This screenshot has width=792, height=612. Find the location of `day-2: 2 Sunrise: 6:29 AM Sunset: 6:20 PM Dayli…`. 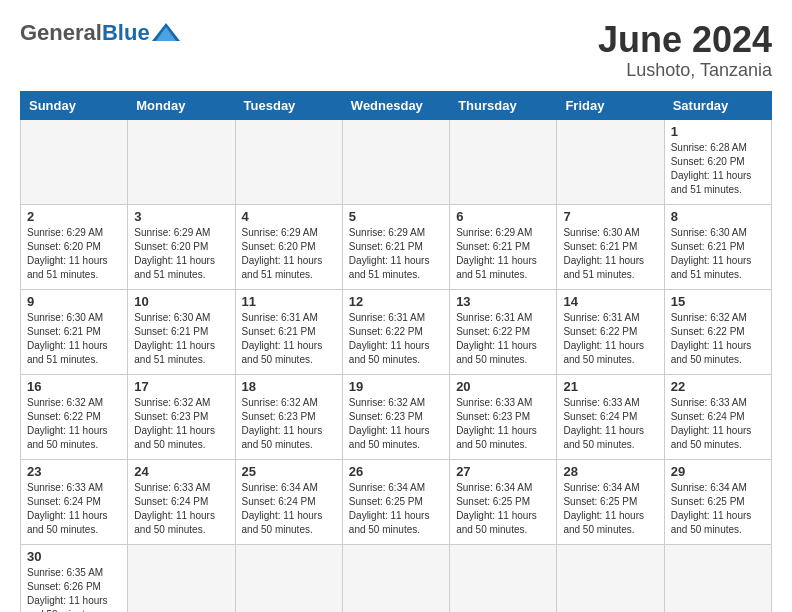

day-2: 2 Sunrise: 6:29 AM Sunset: 6:20 PM Dayli… is located at coordinates (74, 246).